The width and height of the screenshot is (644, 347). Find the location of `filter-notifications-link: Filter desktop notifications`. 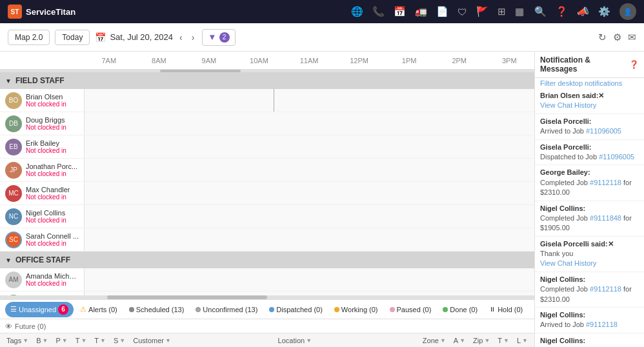

filter-notifications-link: Filter desktop notifications is located at coordinates (590, 83).